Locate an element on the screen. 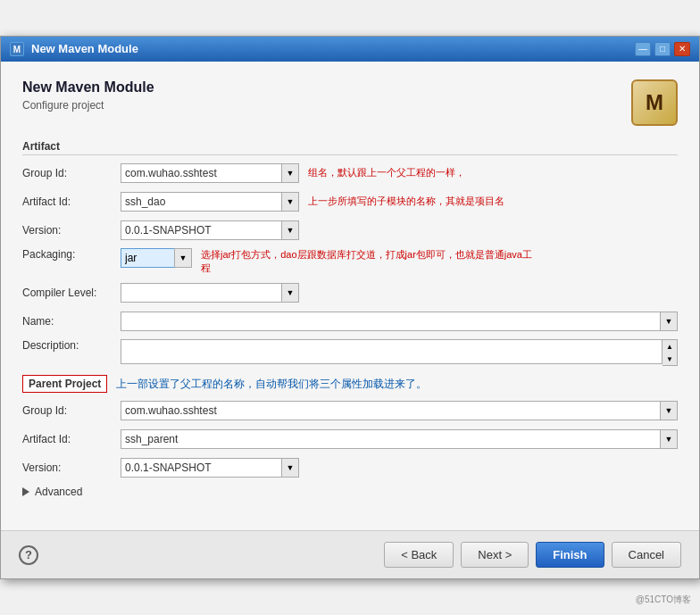 The height and width of the screenshot is (615, 700). name-dropdown: ▼ is located at coordinates (669, 321).